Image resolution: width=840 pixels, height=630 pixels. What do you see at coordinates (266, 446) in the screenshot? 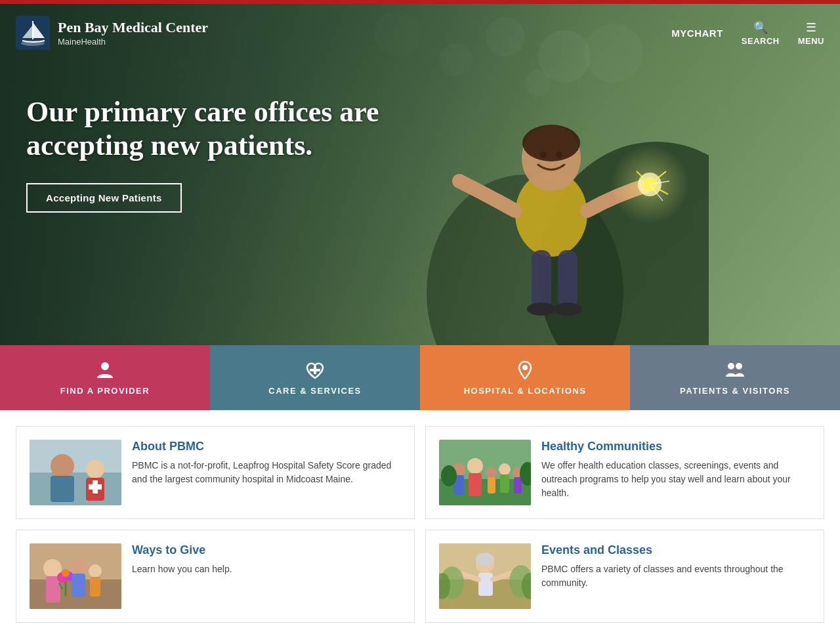
I see `about-pbmc-title: About PBMC` at bounding box center [266, 446].